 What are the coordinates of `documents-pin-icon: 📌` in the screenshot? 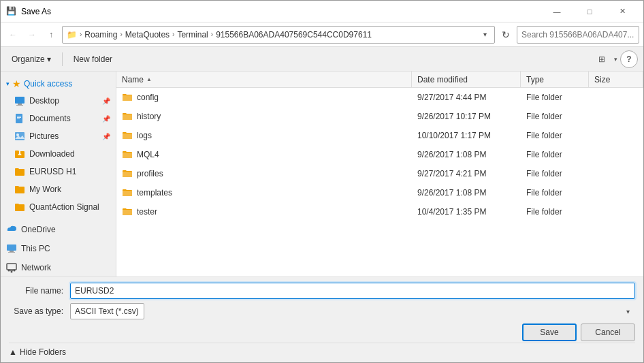 It's located at (106, 119).